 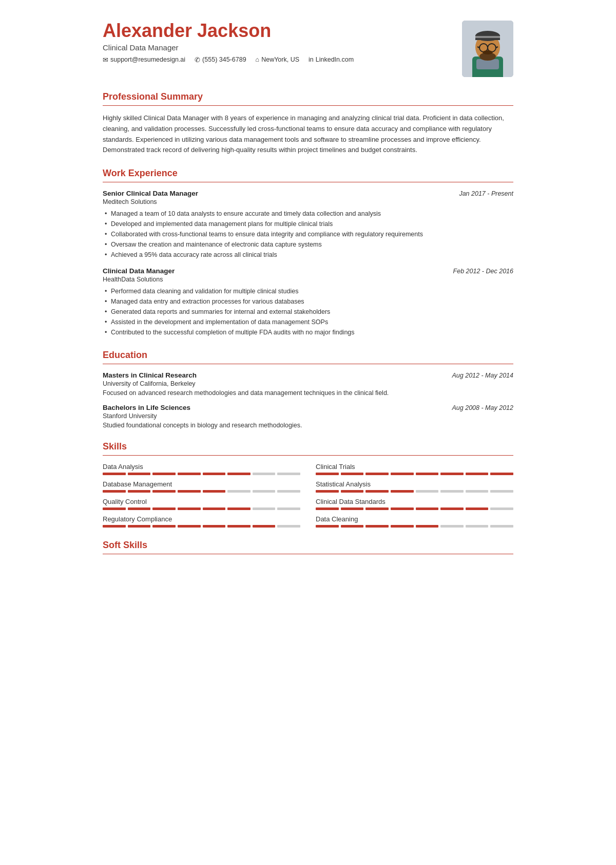 I want to click on bullet: Performed data cleaning and validation f…, so click(x=308, y=291).